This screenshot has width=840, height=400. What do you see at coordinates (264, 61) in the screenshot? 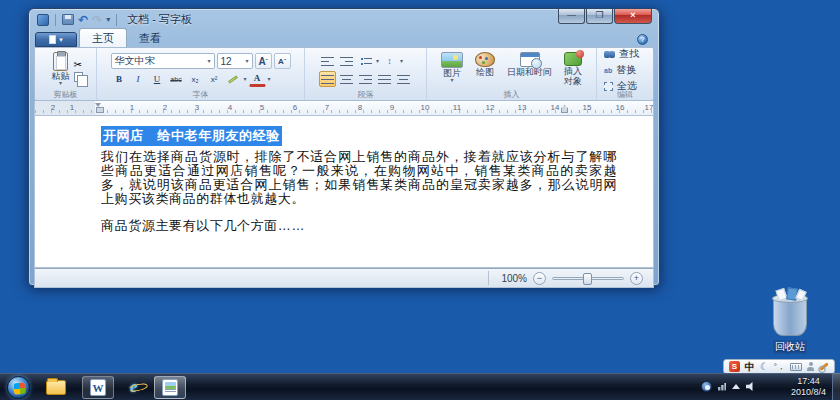
I see `grow-font-button: Aˆ` at bounding box center [264, 61].